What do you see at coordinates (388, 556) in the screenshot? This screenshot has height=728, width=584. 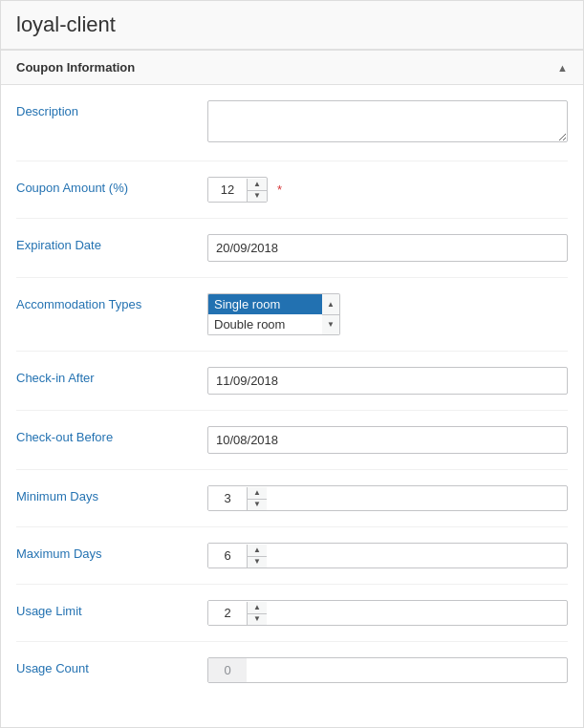 I see `maximum-days-control: ▲ ▼` at bounding box center [388, 556].